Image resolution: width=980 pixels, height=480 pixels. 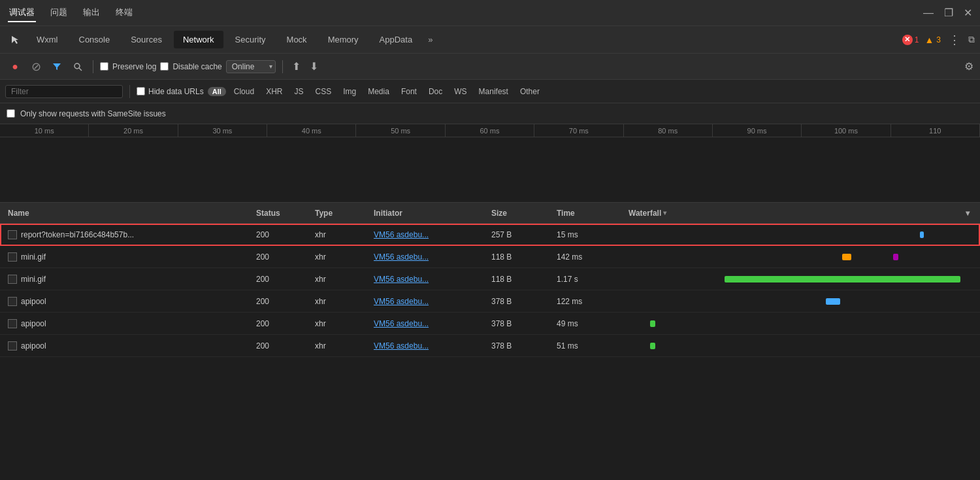 I want to click on th-initiator: Initiator, so click(x=427, y=213).